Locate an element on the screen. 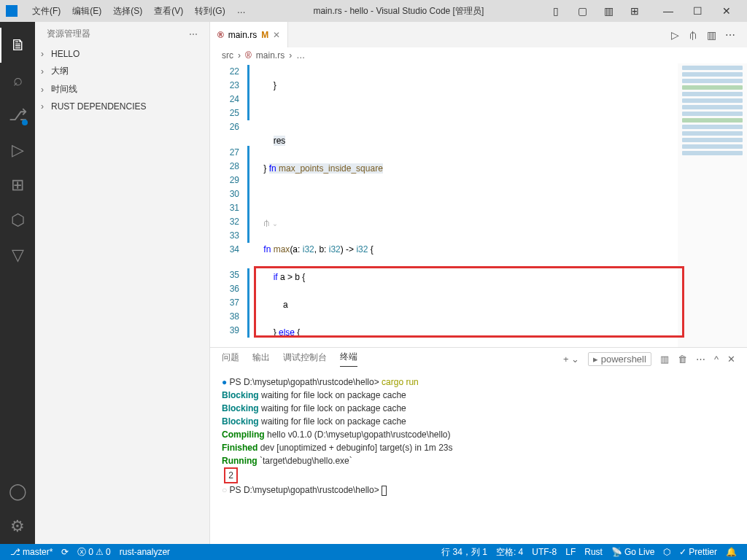 The width and height of the screenshot is (747, 560). toggle-sidebar-icon: ▢ is located at coordinates (582, 11).